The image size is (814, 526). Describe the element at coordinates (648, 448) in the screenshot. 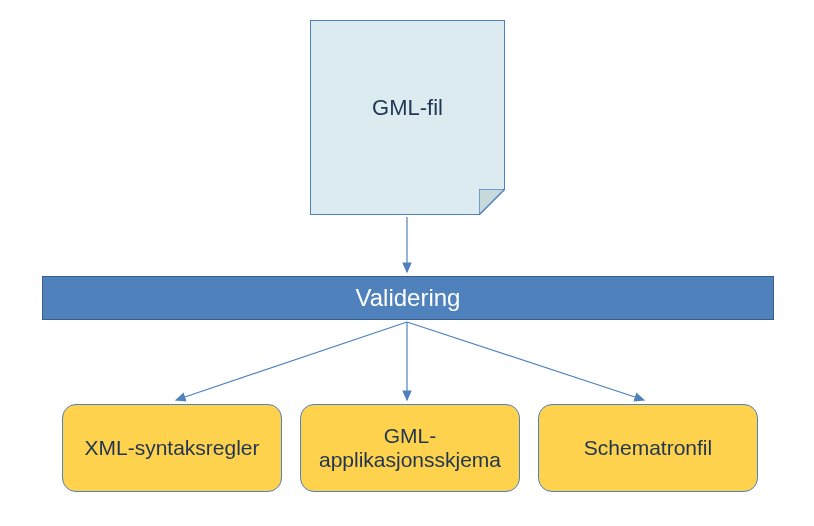

I see `node-schematron-label: Schematronfil` at that location.